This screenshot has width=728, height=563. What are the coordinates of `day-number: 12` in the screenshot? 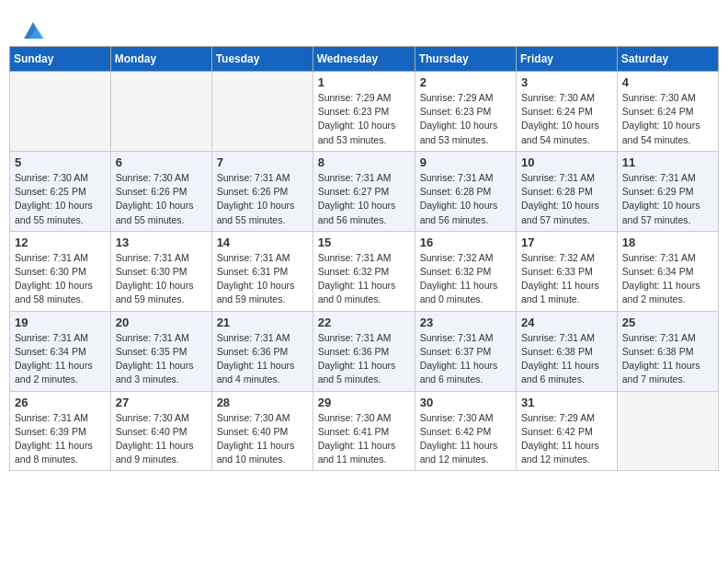 It's located at (61, 243).